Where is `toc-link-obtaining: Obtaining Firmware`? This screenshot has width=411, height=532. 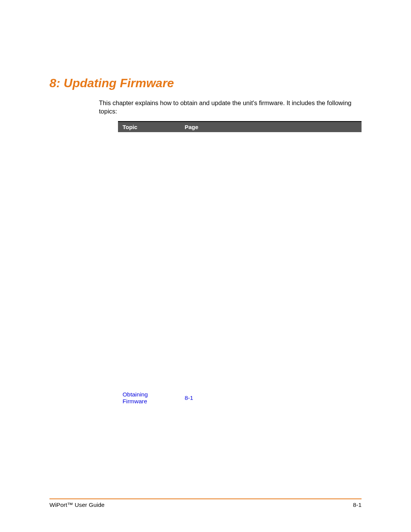 toc-link-obtaining: Obtaining Firmware is located at coordinates (135, 398).